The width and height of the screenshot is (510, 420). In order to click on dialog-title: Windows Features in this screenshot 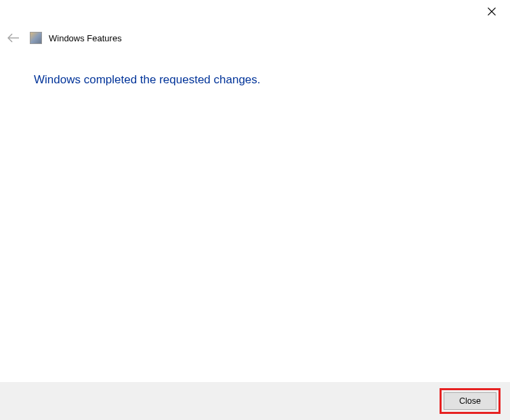, I will do `click(85, 38)`.